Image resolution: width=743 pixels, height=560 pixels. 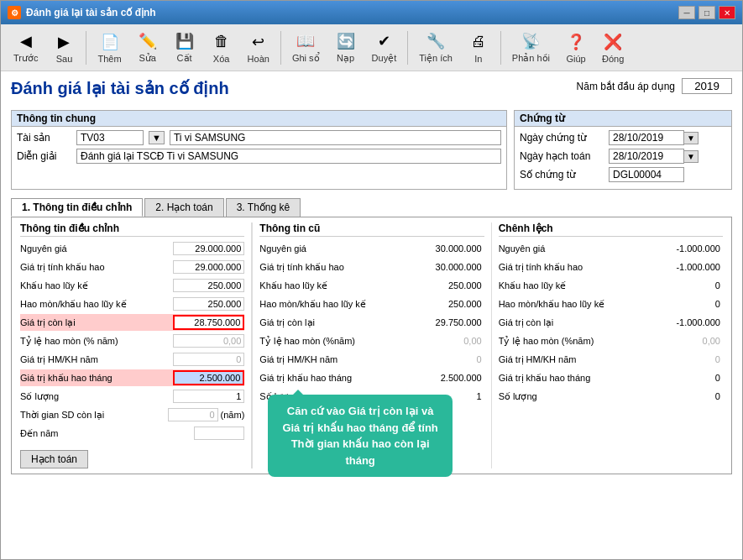 What do you see at coordinates (134, 346) in the screenshot?
I see `col-dieu-chinh: Thông tin điều chỉnh Nguyên giá Giá trị …` at bounding box center [134, 346].